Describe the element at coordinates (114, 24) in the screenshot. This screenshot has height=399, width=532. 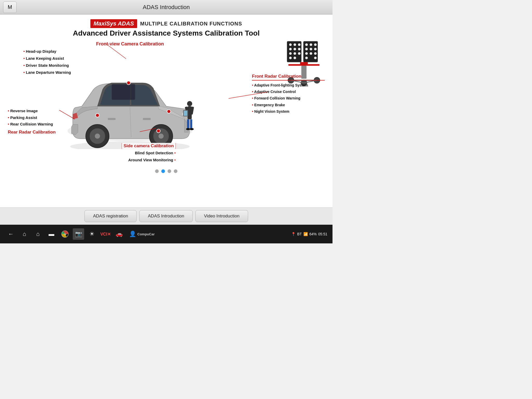
I see `maxisys-badge: MaxiSys ADAS` at that location.